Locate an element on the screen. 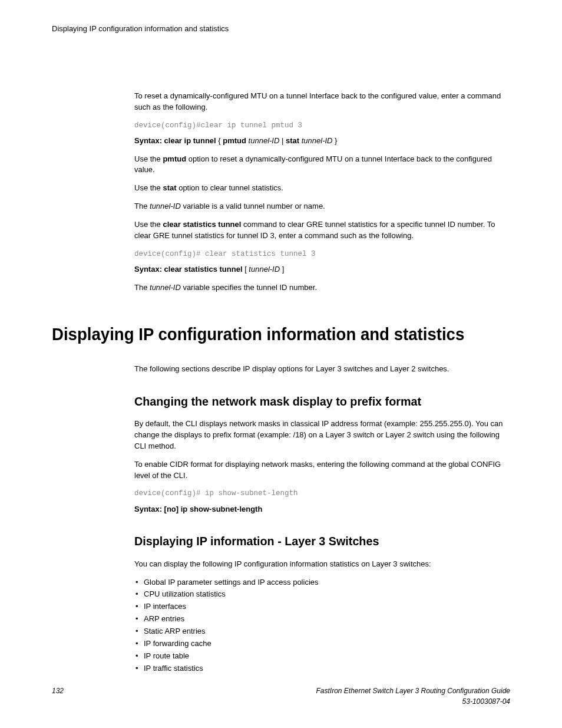 This screenshot has height=728, width=562. list-item: IP forwarding cache is located at coordinates (322, 644).